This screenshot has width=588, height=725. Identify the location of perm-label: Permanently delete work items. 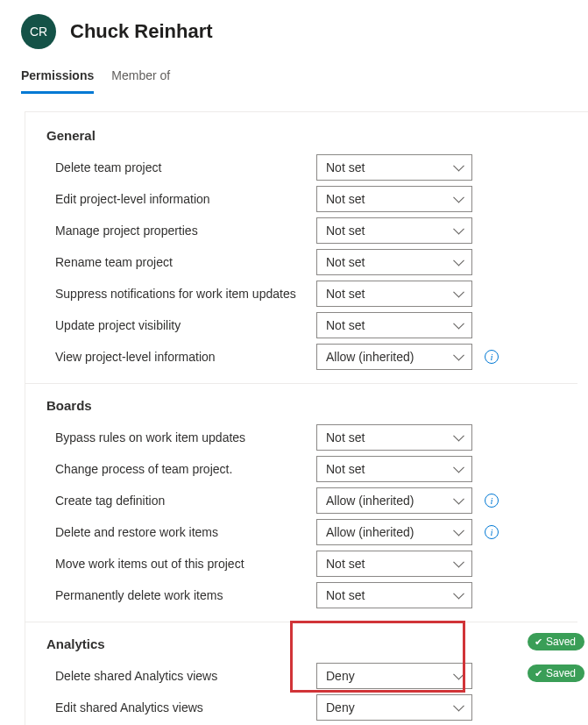
(178, 595).